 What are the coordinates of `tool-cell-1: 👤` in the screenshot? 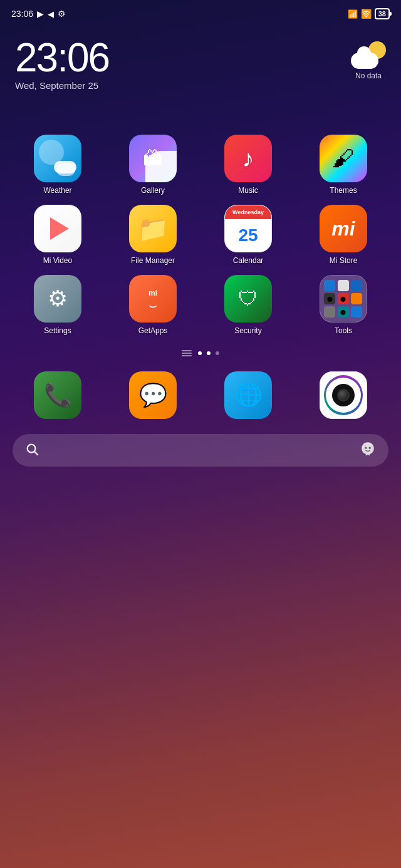 It's located at (330, 286).